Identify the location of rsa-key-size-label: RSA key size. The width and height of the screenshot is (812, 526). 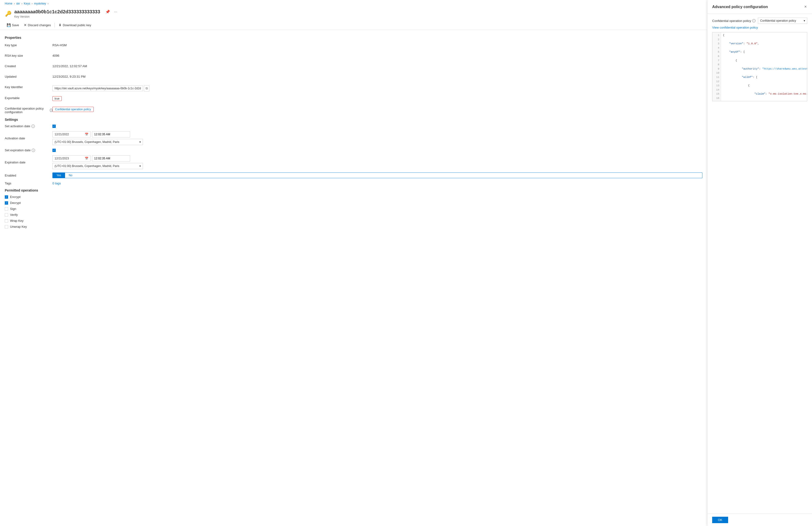
(29, 55).